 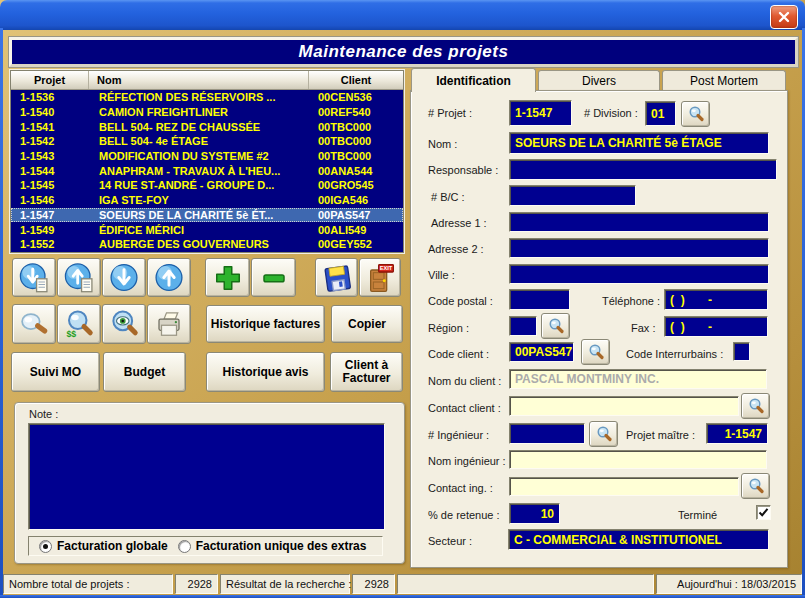 I want to click on table-row: 1-1540CAMION FREIGHTLINER00REF540, so click(x=207, y=112).